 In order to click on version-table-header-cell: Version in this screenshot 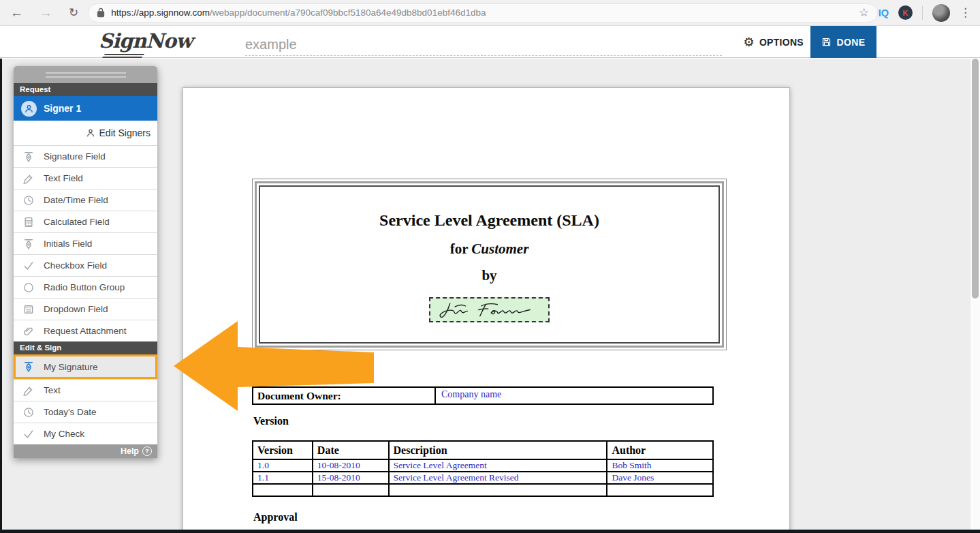, I will do `click(283, 450)`.